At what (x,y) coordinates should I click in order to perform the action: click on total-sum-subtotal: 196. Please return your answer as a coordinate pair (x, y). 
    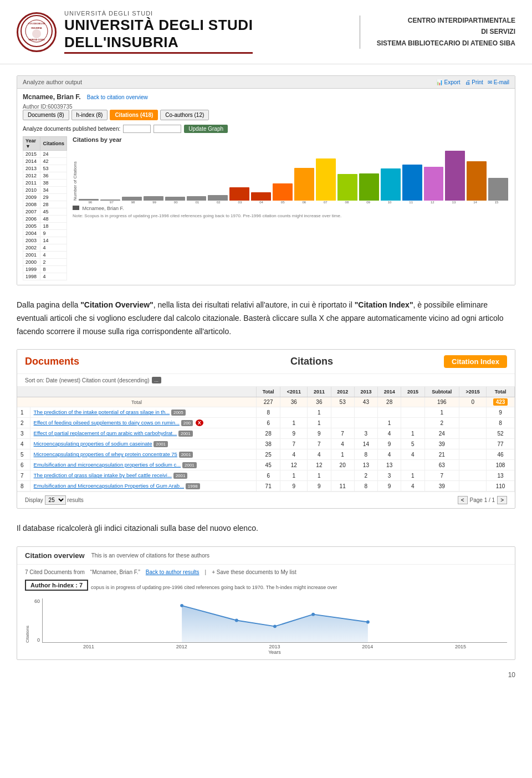
    Looking at the image, I should click on (442, 402).